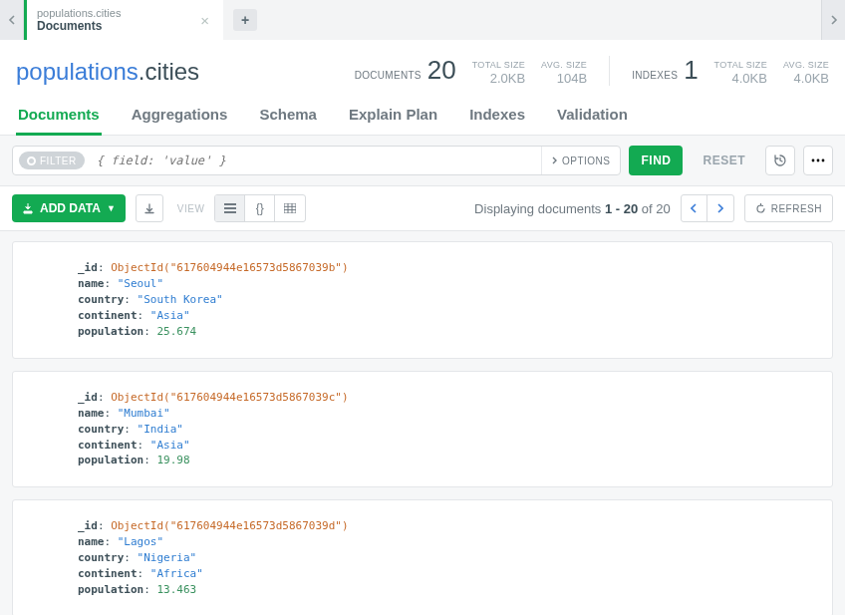 The image size is (845, 616). What do you see at coordinates (260, 208) in the screenshot?
I see `view-toggle: {}` at bounding box center [260, 208].